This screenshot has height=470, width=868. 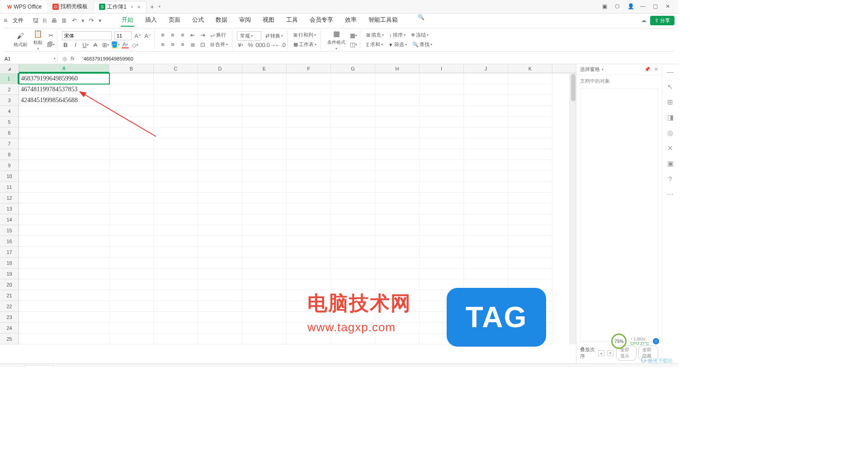 I want to click on cell-A4, so click(x=64, y=111).